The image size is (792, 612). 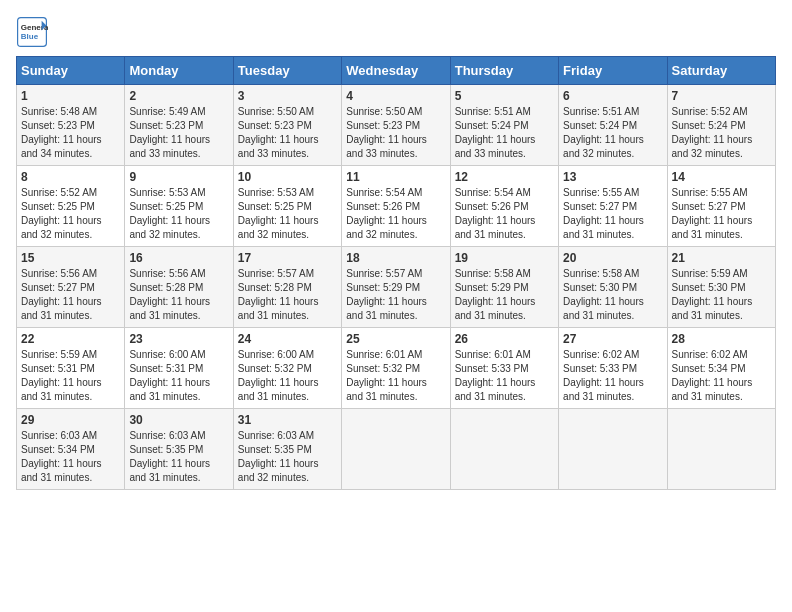 What do you see at coordinates (287, 288) in the screenshot?
I see `calendar-cell: 17Sunrise: 5:57 AM Sunset: 5:28 PM Dayli…` at bounding box center [287, 288].